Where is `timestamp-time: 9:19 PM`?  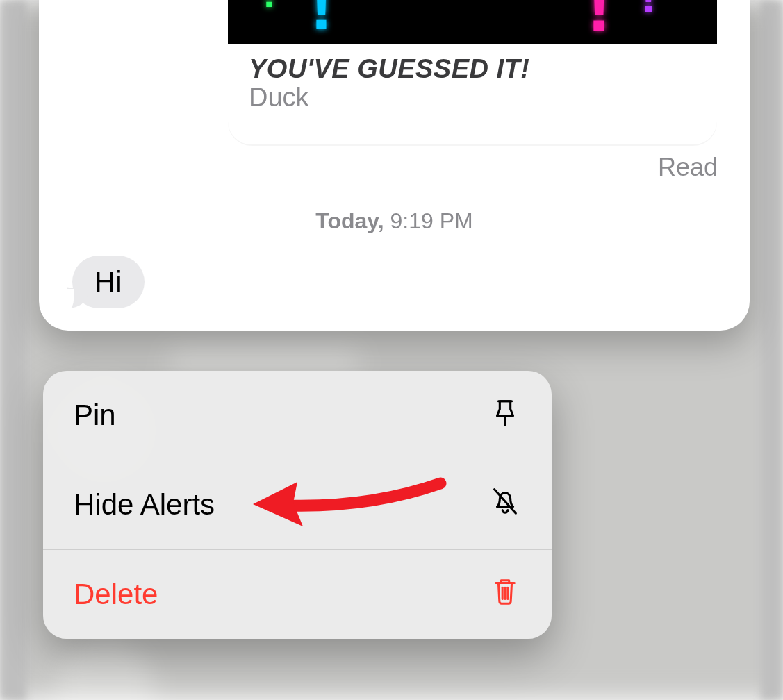 timestamp-time: 9:19 PM is located at coordinates (432, 221).